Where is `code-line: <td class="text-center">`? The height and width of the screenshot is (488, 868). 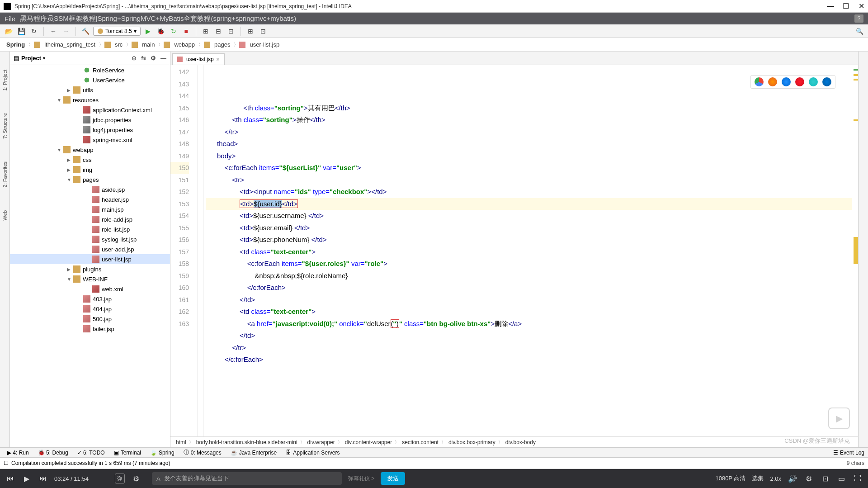 code-line: <td class="text-center"> is located at coordinates (529, 312).